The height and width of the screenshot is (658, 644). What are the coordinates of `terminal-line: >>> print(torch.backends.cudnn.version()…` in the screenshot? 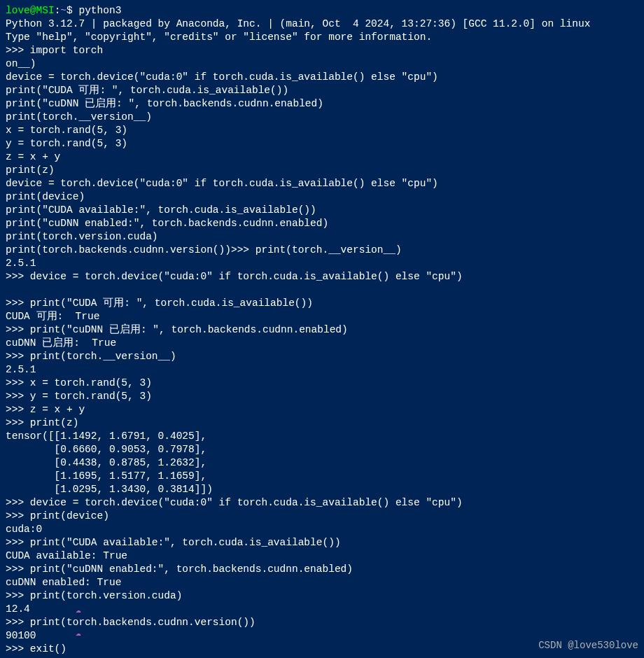 It's located at (322, 623).